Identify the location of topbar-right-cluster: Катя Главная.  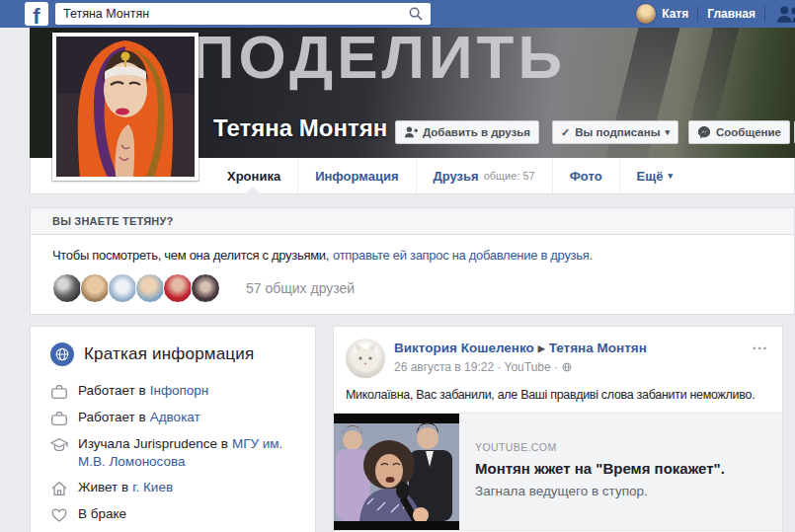
(715, 14).